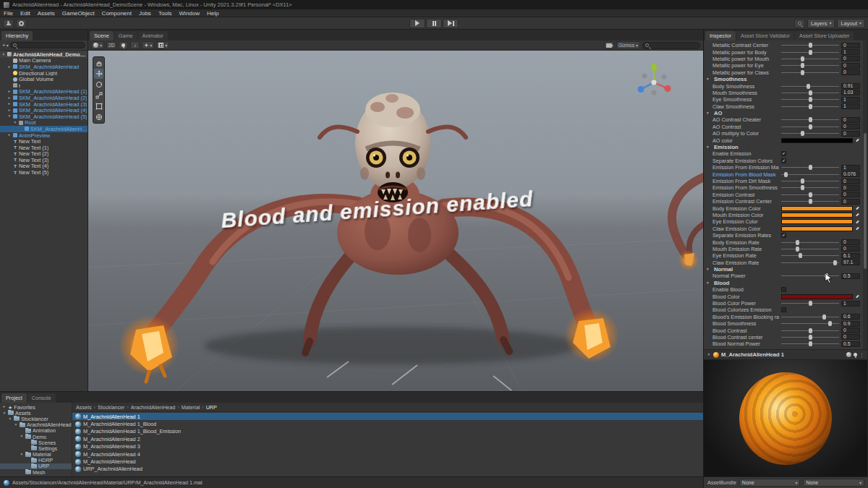 This screenshot has width=868, height=488. Describe the element at coordinates (153, 408) in the screenshot. I see `breadcrumb-item: ArachnidAlienHead` at that location.